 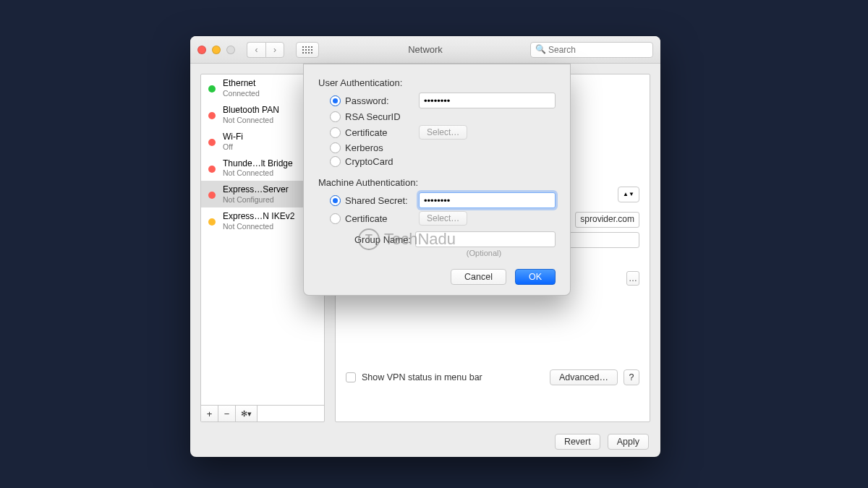 What do you see at coordinates (380, 201) in the screenshot?
I see `shared-secret-label: Shared Secret:` at bounding box center [380, 201].